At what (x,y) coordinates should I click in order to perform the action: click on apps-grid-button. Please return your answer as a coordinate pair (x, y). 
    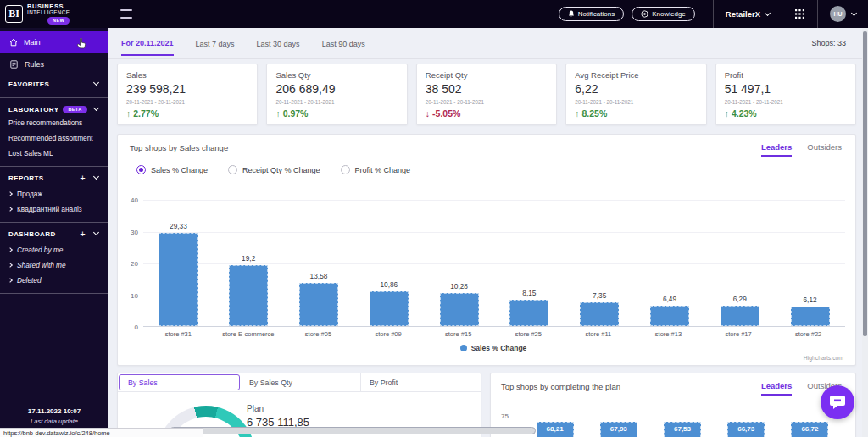
    Looking at the image, I should click on (799, 14).